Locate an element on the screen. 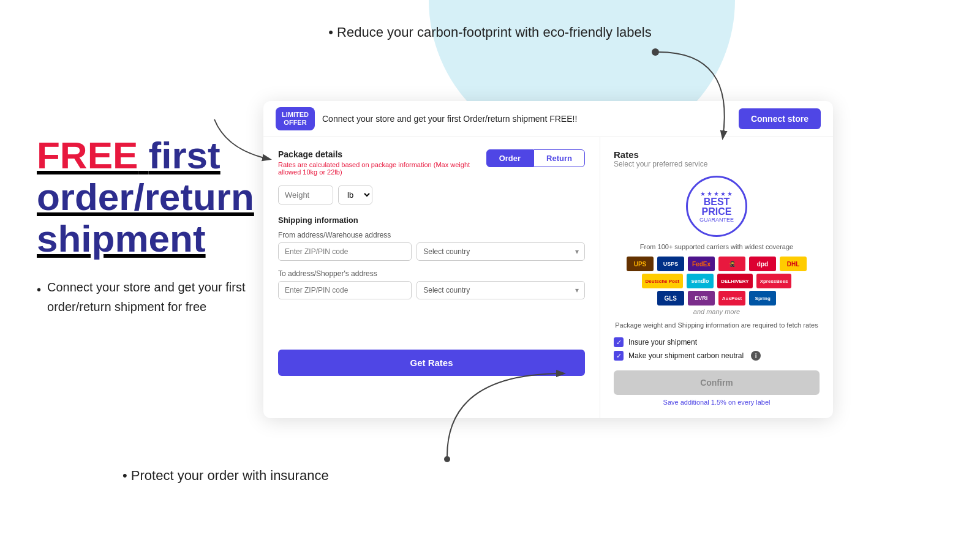  rates-note: Package weight and Shipping information … is located at coordinates (717, 325).